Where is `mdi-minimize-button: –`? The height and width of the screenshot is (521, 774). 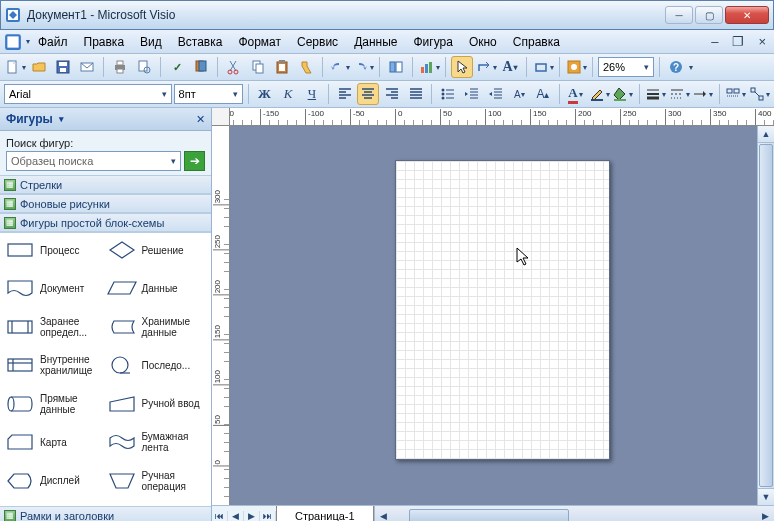 mdi-minimize-button: – is located at coordinates (714, 42).